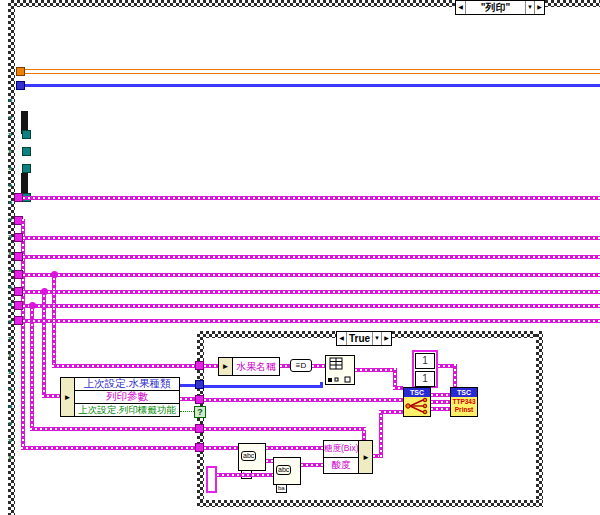  Describe the element at coordinates (200, 412) in the screenshot. I see `case-selector-terminal: ?` at that location.